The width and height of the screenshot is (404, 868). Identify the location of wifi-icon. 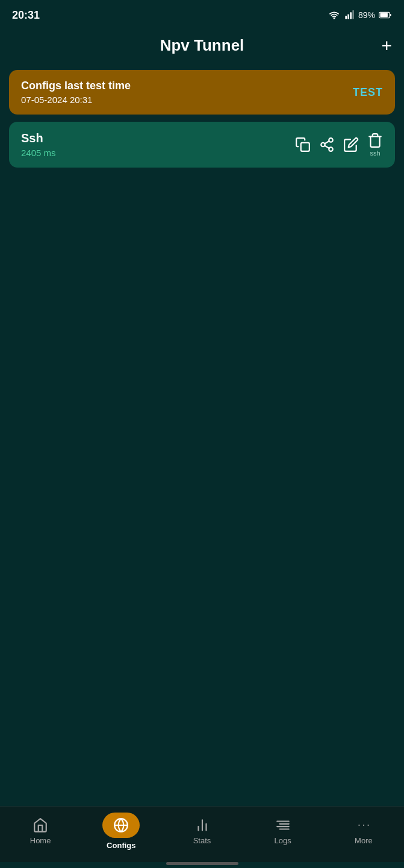
(334, 15).